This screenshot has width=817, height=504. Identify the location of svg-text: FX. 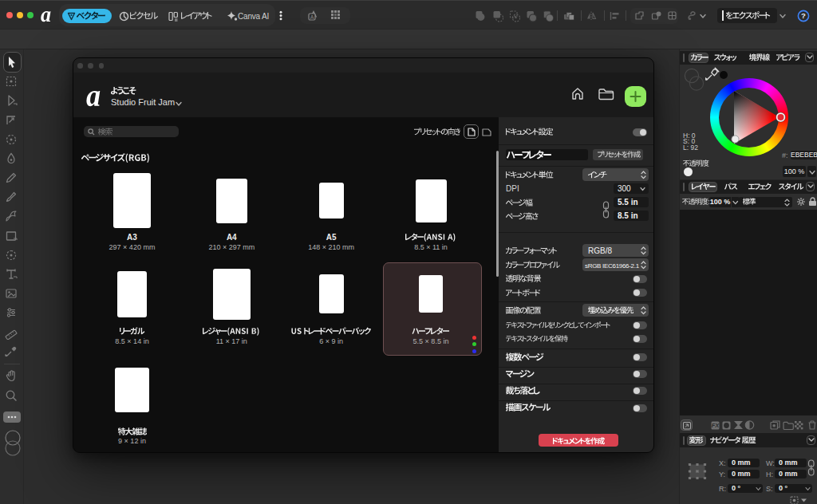
(716, 426).